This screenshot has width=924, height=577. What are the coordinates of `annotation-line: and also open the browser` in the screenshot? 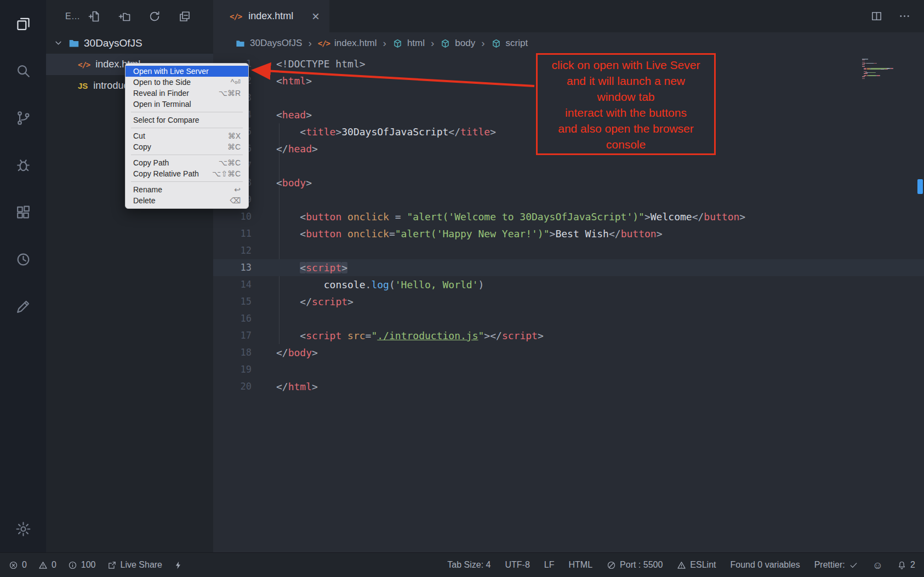 It's located at (626, 128).